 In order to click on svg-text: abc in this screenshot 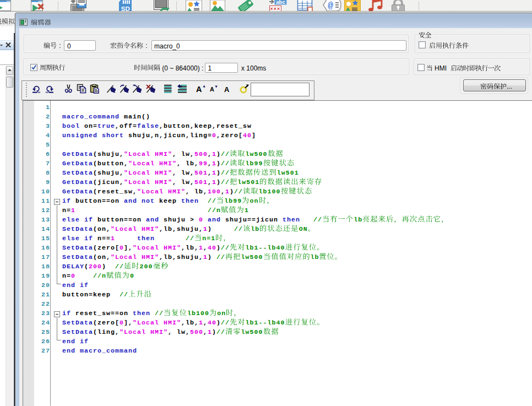, I will do `click(280, 2)`.